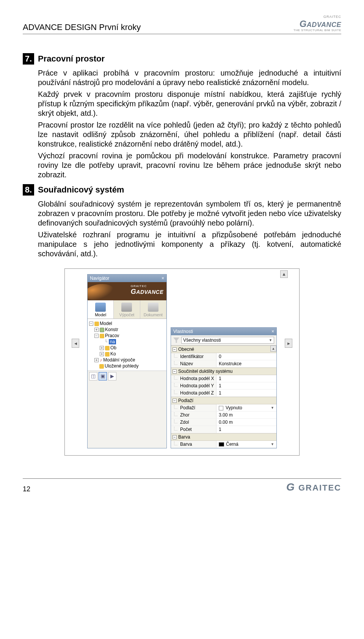  What do you see at coordinates (127, 309) in the screenshot?
I see `tab-calc: Výpočet` at bounding box center [127, 309].